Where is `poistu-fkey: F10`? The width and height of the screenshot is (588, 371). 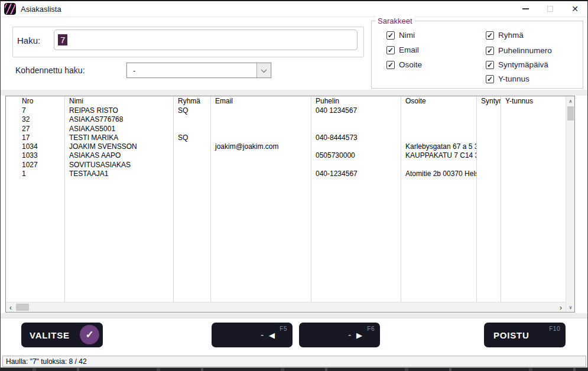
poistu-fkey: F10 is located at coordinates (554, 328).